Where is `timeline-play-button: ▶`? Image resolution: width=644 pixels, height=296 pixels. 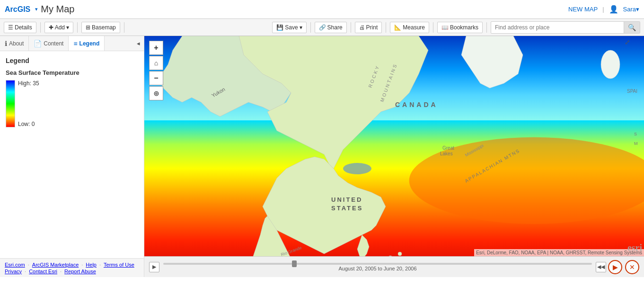 timeline-play-button: ▶ is located at coordinates (154, 267).